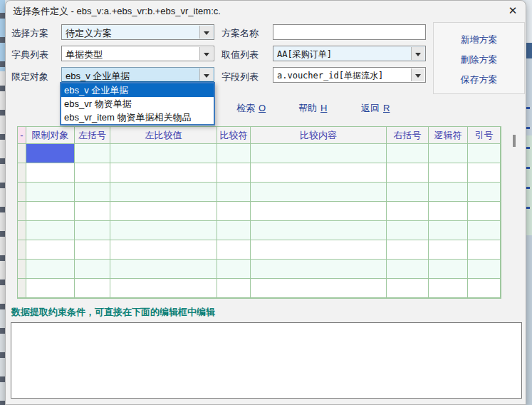 The height and width of the screenshot is (405, 532). I want to click on add-scheme-button: 新增方案, so click(479, 40).